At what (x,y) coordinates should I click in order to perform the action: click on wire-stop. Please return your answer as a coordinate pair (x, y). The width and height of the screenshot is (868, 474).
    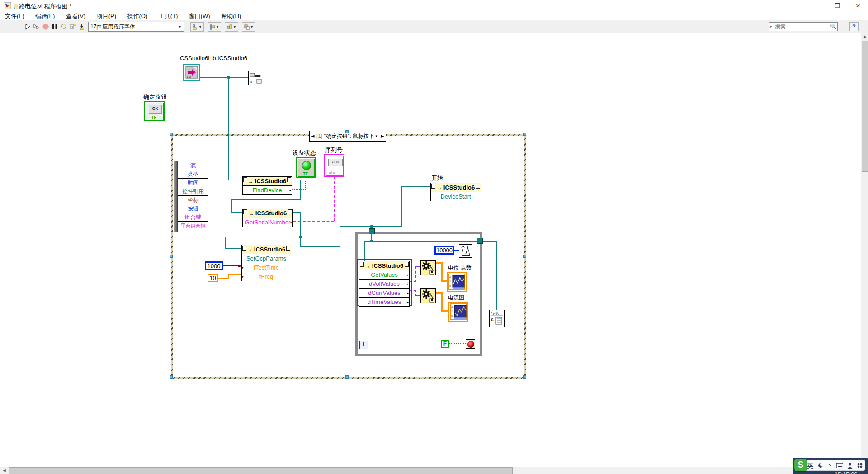
    Looking at the image, I should click on (458, 344).